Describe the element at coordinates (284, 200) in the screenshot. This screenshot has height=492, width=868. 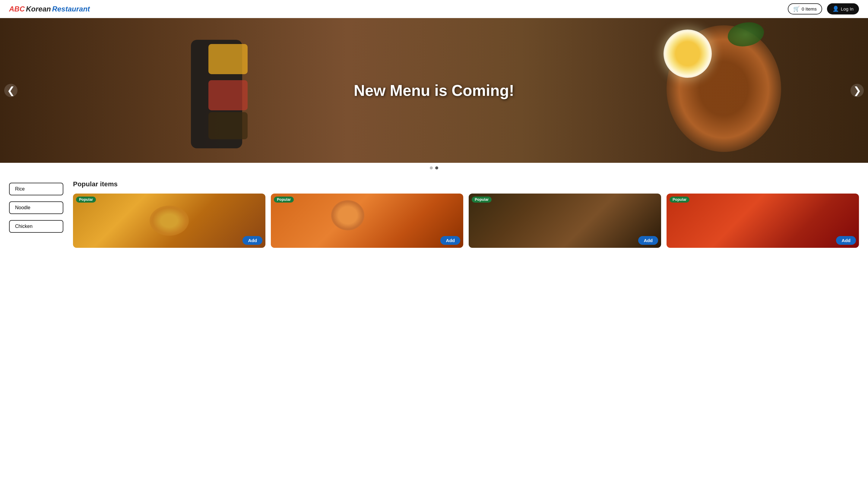
I see `popular-badge-2: Popular` at that location.